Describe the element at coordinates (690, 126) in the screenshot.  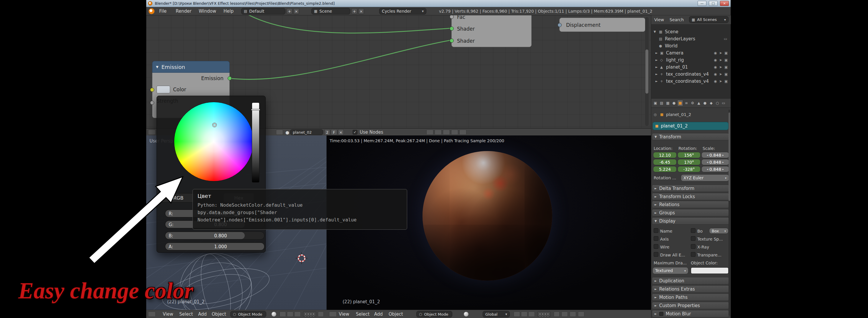
I see `object-name-field: ■ planet_01_2` at that location.